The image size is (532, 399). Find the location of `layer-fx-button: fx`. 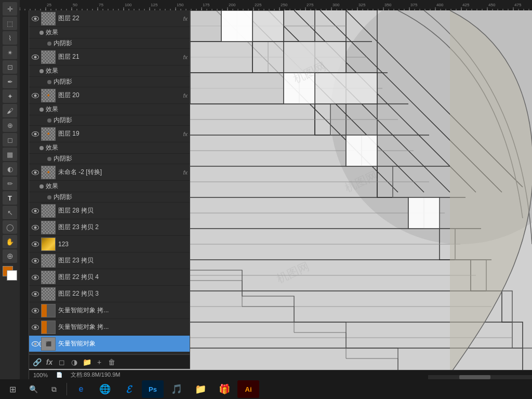

layer-fx-button: fx is located at coordinates (49, 362).